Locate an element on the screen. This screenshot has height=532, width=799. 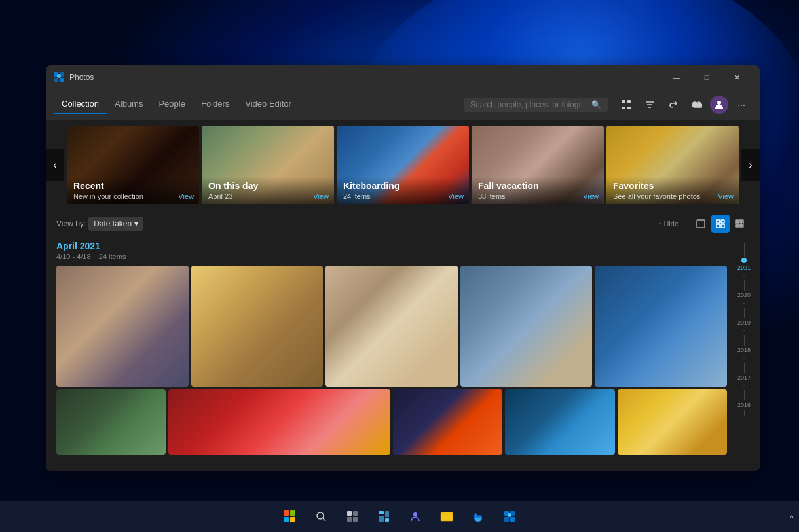
user-avatar is located at coordinates (719, 105).